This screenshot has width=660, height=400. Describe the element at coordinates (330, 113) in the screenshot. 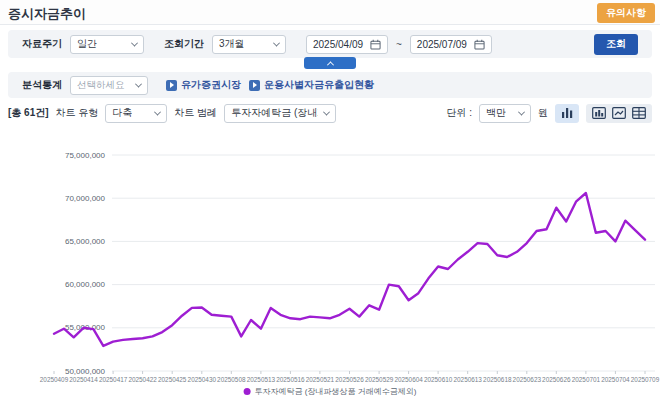

I see `chart-toolbar: [총 61건] 차트 유형 다축 차트 범례 투자자예탁금 (장내파생상품 거래…` at that location.